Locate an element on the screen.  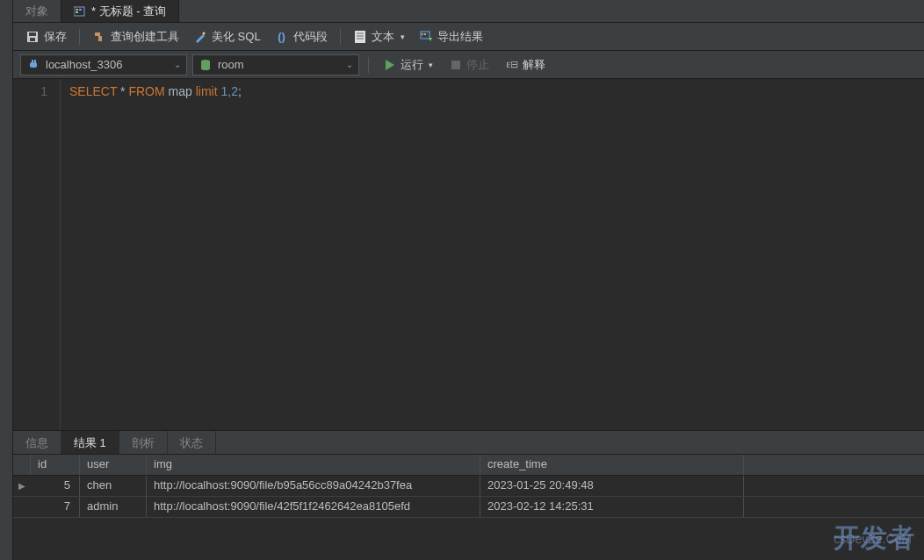
hammer-icon is located at coordinates (99, 37).